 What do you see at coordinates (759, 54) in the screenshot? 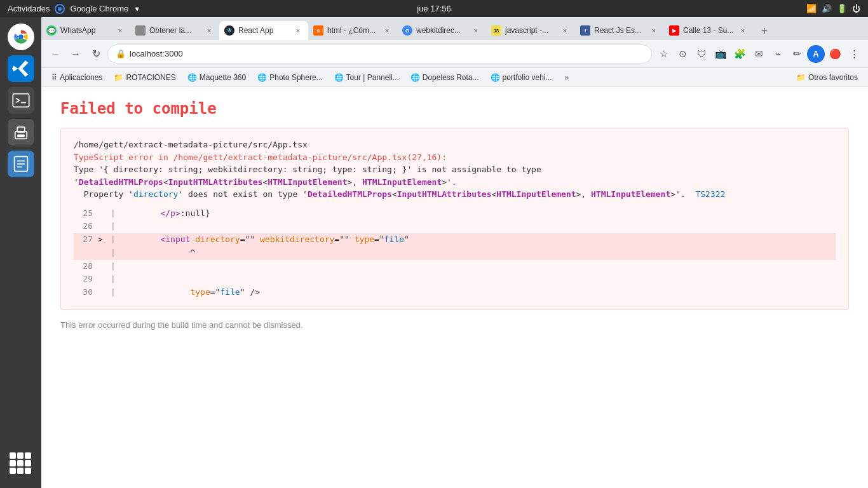
I see `nav-actions: ☆ ⊙ 🛡 📺 🧩 ✉ ⌁ ✏ A 🔴 ⋮` at bounding box center [759, 54].